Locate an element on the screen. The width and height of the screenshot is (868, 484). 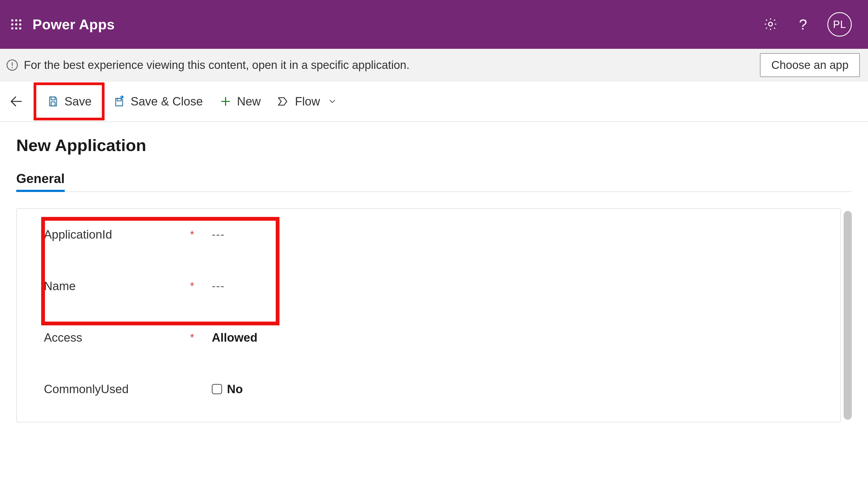
choose-app-button: Choose an app is located at coordinates (810, 65).